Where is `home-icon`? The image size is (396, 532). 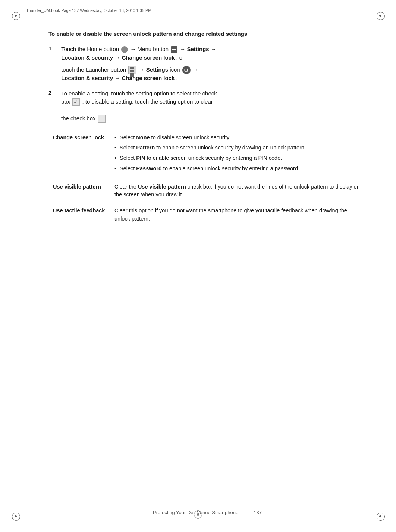
home-icon is located at coordinates (125, 50).